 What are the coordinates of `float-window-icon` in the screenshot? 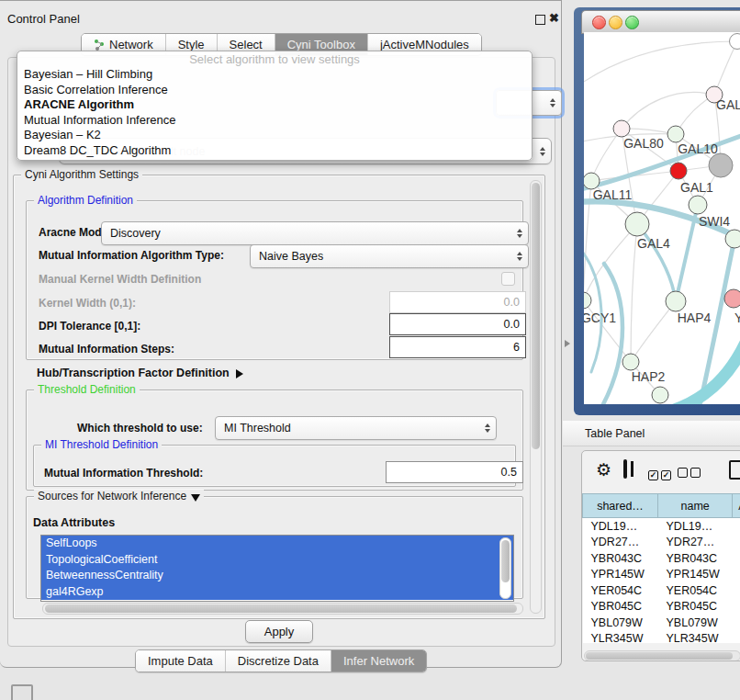 It's located at (540, 20).